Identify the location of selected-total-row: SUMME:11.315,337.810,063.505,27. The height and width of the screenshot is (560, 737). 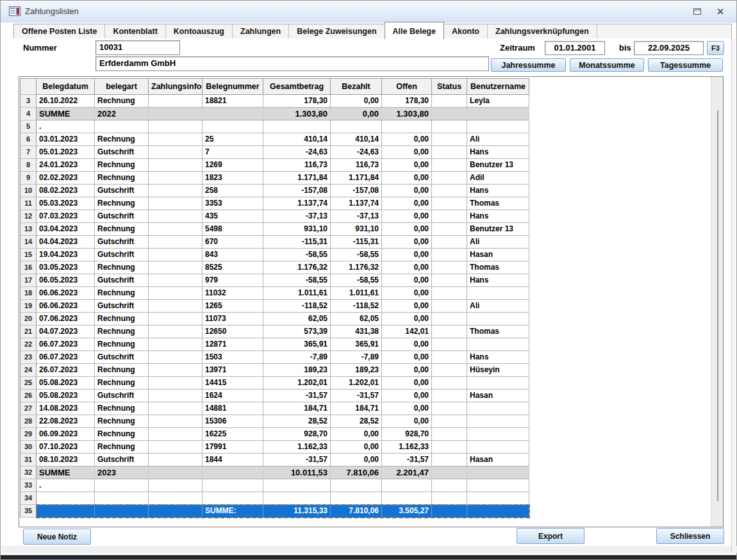
(283, 511).